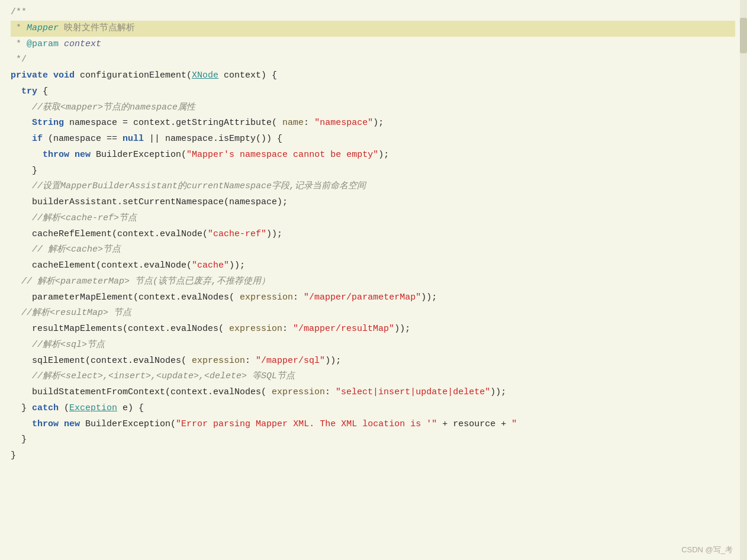 This screenshot has height=560, width=747. I want to click on scrollbar-thumb, so click(743, 36).